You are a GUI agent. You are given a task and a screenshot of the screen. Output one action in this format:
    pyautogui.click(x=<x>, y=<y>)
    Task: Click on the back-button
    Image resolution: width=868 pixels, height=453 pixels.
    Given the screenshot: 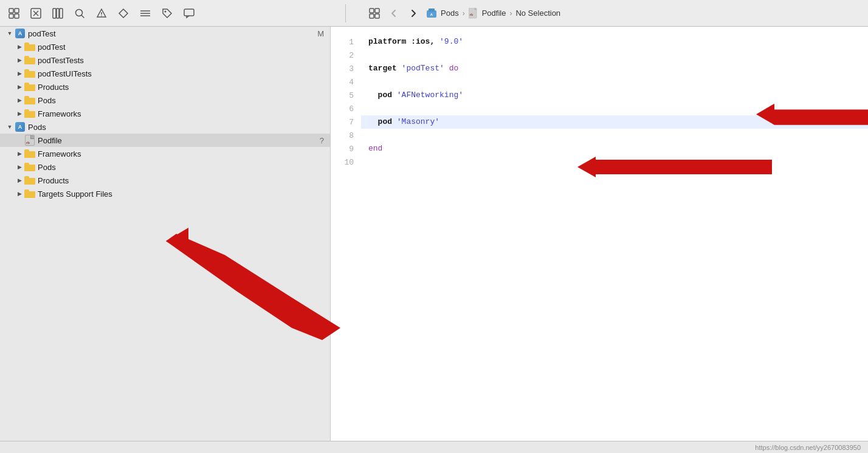 What is the action you would take?
    pyautogui.click(x=394, y=13)
    